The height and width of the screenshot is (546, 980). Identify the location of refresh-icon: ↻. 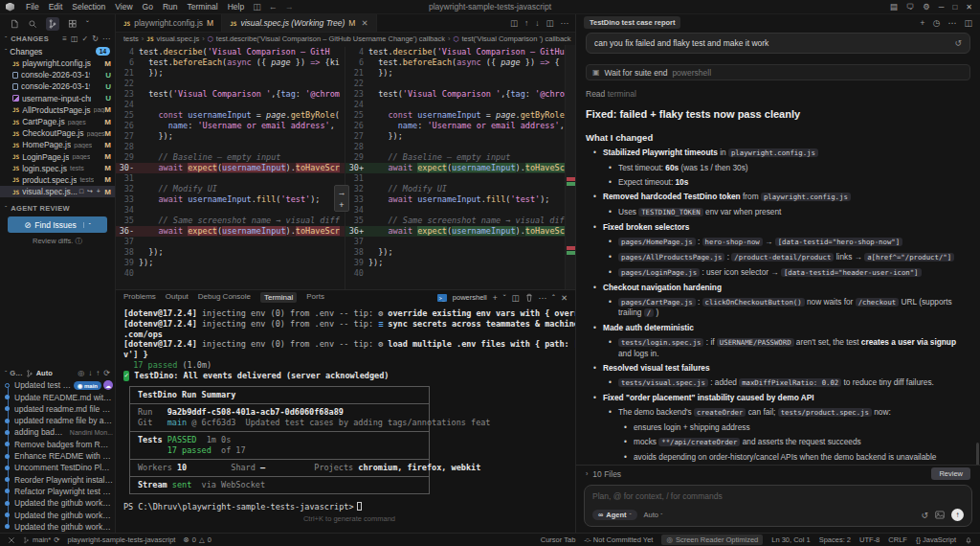
(96, 38).